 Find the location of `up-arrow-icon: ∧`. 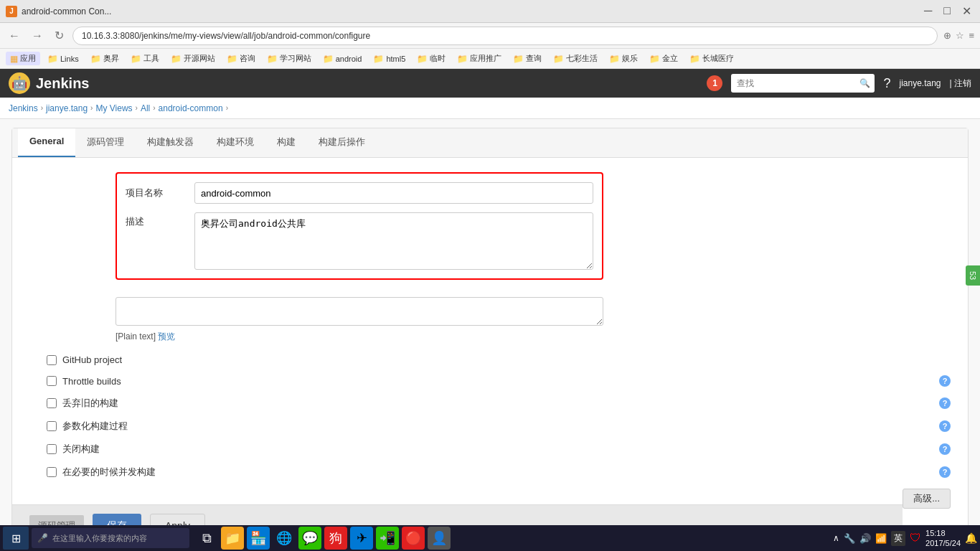

up-arrow-icon: ∧ is located at coordinates (837, 538).